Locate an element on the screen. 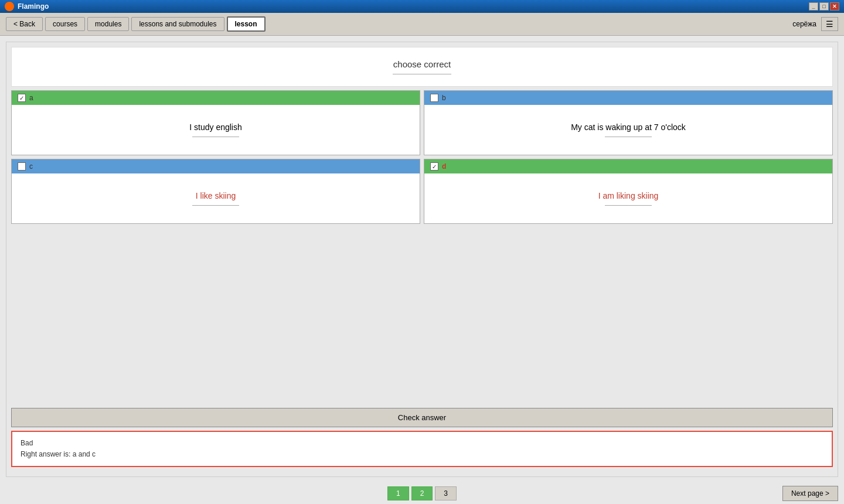 The width and height of the screenshot is (844, 504). page-3-button: 3 is located at coordinates (445, 493).